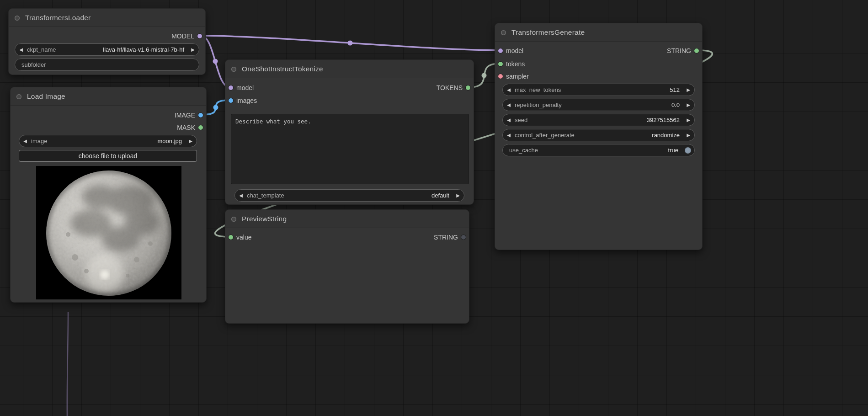 This screenshot has width=868, height=416. I want to click on widget-name: ckpt_name, so click(42, 49).